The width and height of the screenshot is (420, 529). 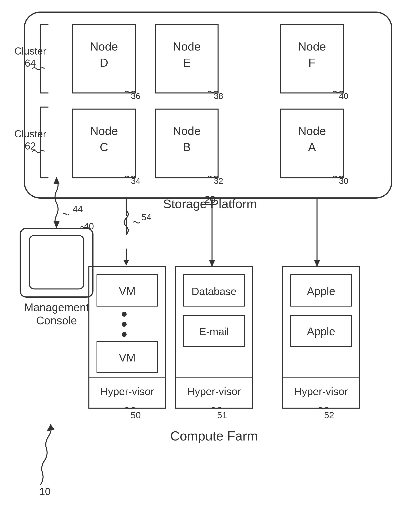 I want to click on management-console-label2: Console, so click(x=56, y=320).